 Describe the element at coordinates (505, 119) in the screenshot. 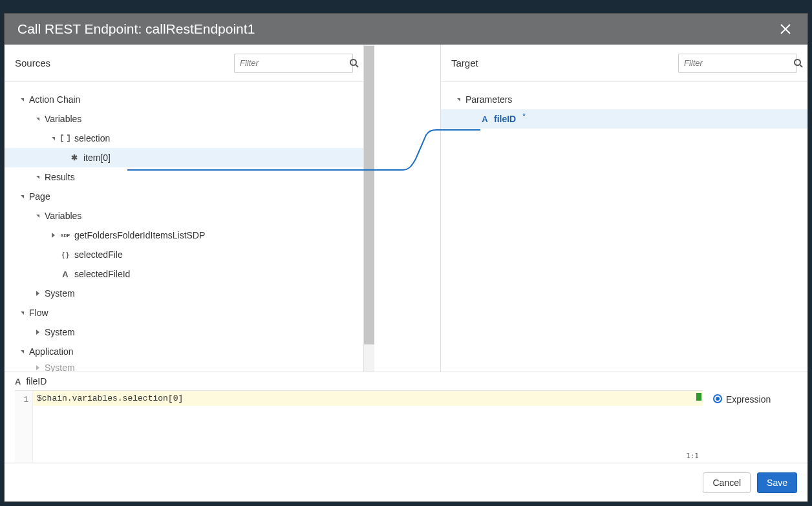

I see `tree-label: fileID` at that location.